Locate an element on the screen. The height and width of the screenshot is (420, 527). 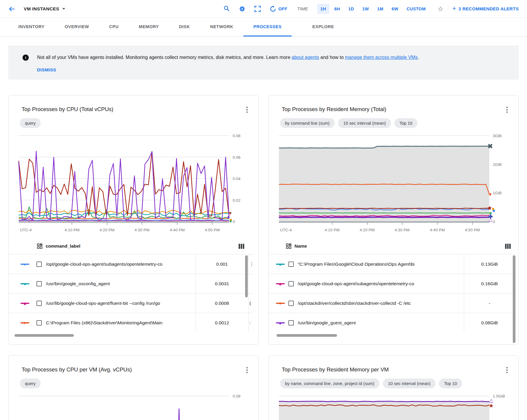
time-range-1h: 1H is located at coordinates (323, 9).